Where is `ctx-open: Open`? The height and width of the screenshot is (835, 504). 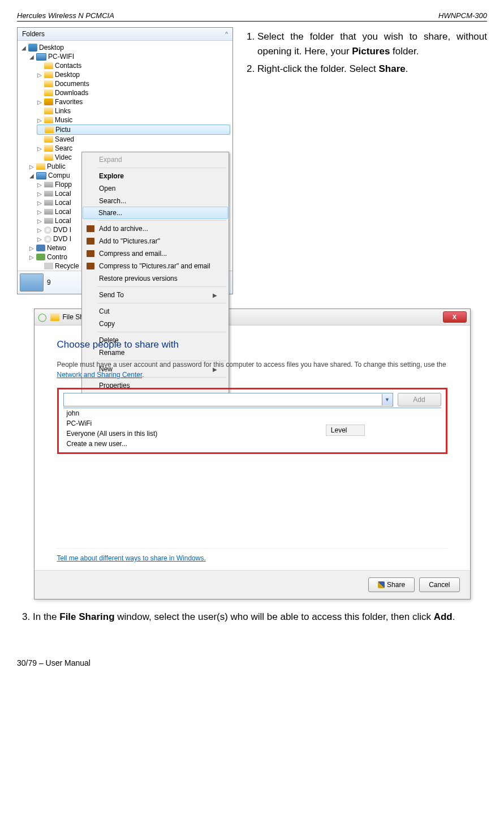 ctx-open: Open is located at coordinates (155, 189).